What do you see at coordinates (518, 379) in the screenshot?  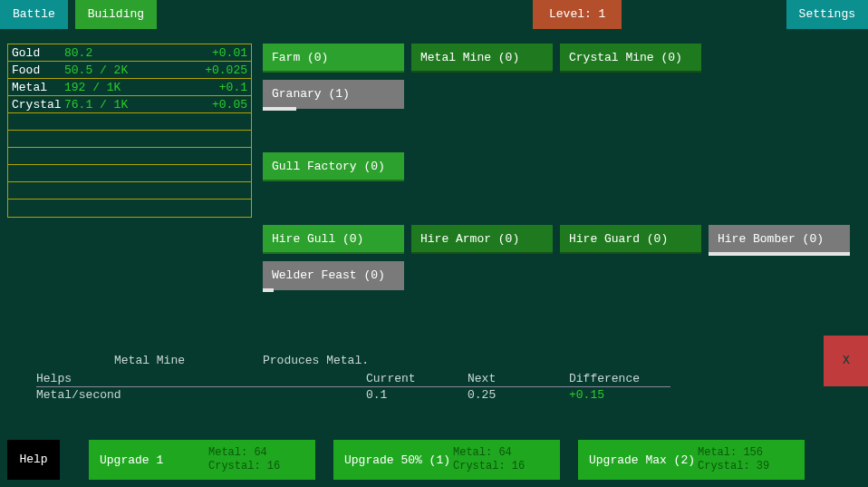 I see `detail-col-next: Next` at bounding box center [518, 379].